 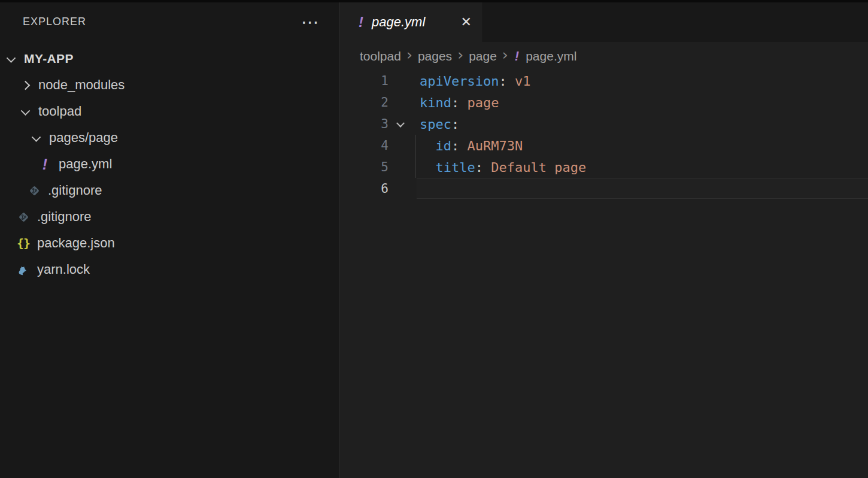 I want to click on tree-item-label: toolpad, so click(x=60, y=111).